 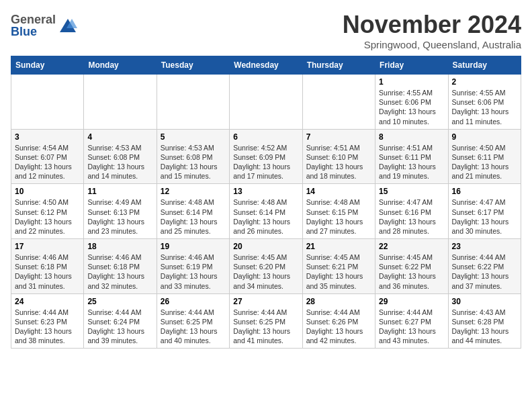 I want to click on calendar-cell: 11Sunrise: 4:49 AM Sunset: 6:13 PM Dayli…, so click(x=120, y=212).